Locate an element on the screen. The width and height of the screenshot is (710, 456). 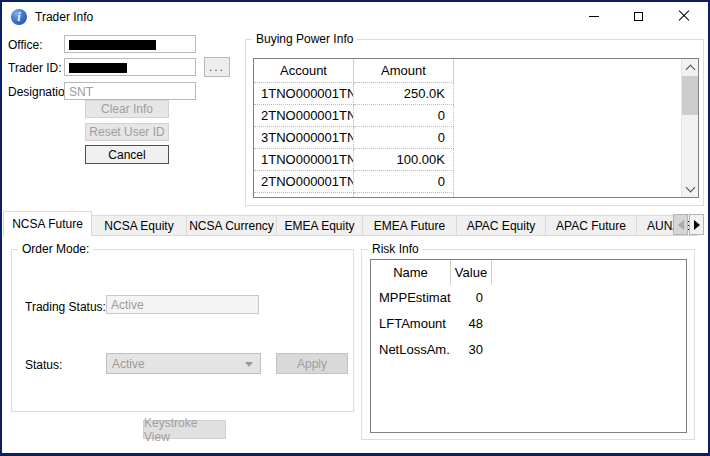
arrow-right-icon is located at coordinates (697, 225).